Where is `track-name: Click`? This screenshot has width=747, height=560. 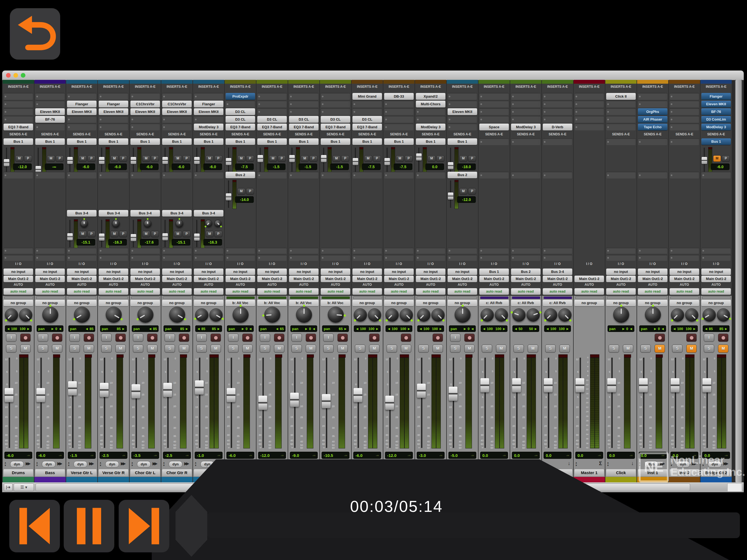 track-name: Click is located at coordinates (621, 473).